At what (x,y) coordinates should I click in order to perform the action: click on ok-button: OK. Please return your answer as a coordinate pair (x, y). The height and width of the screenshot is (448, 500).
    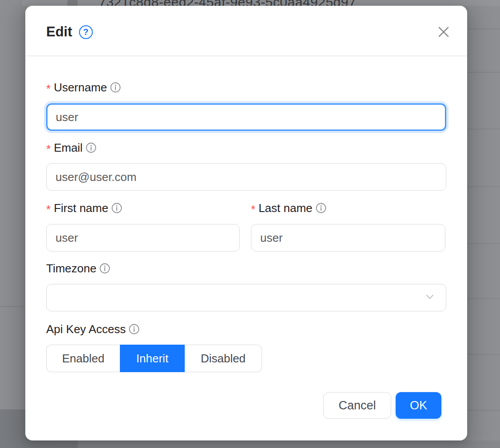
    Looking at the image, I should click on (418, 405).